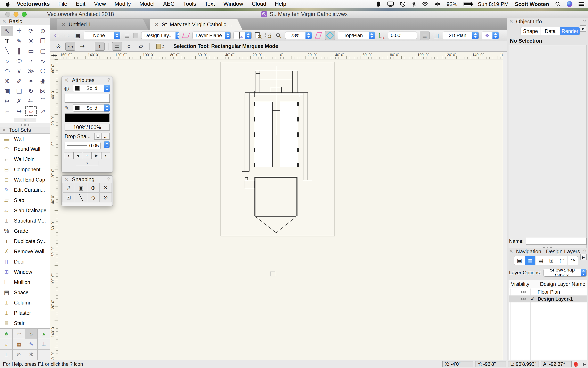 The height and width of the screenshot is (368, 588). What do you see at coordinates (6, 344) in the screenshot?
I see `lighting-set: ☼` at bounding box center [6, 344].